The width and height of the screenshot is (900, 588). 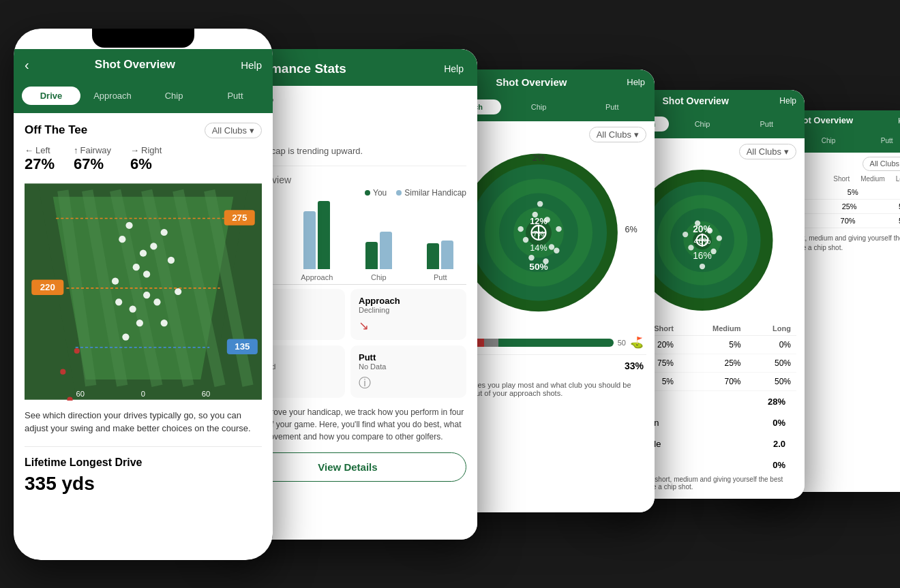 What do you see at coordinates (531, 82) in the screenshot?
I see `phone-3-title: Shot Overview` at bounding box center [531, 82].